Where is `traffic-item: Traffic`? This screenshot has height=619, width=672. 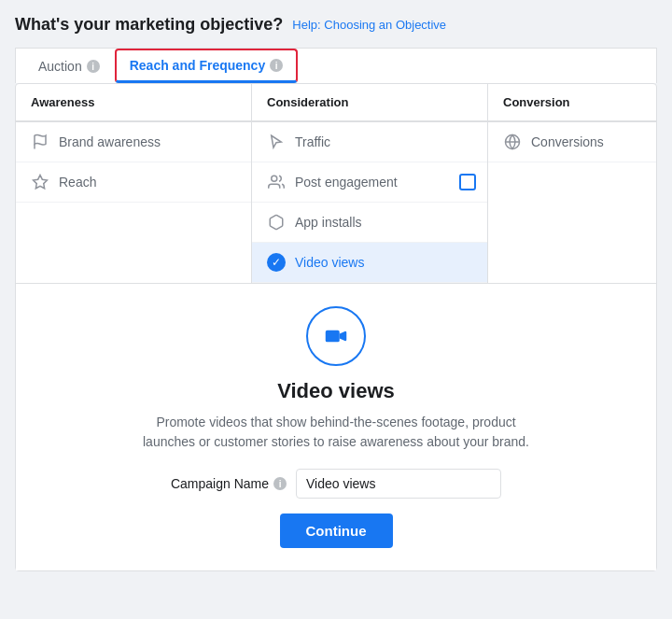
traffic-item: Traffic is located at coordinates (370, 142).